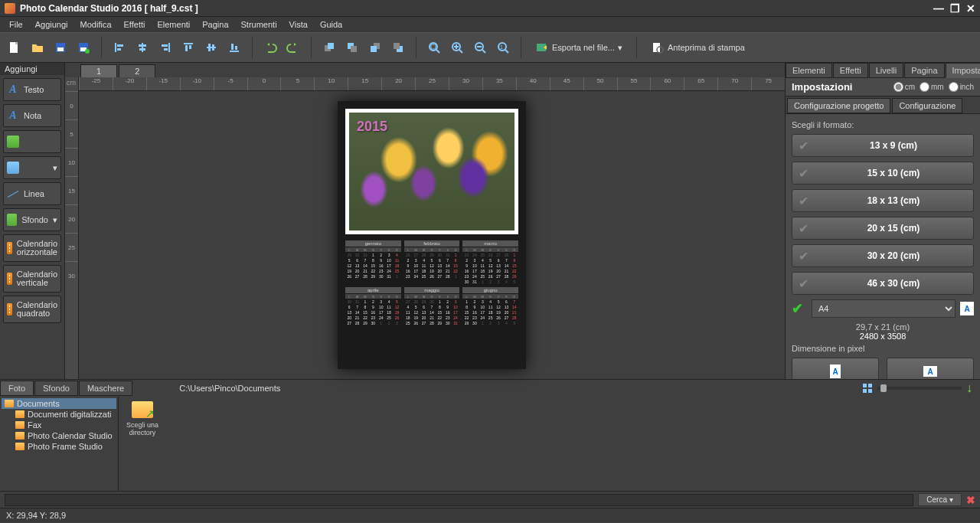 Image resolution: width=980 pixels, height=523 pixels. I want to click on align-bottom-button, so click(234, 47).